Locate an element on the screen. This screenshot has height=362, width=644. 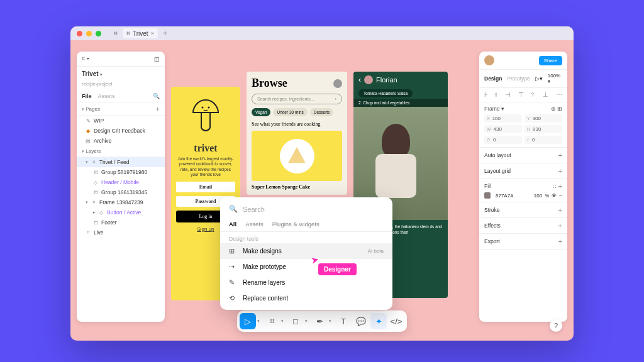
right-panel: Share Design Prototype ▷▾ 100% ▾ ⊦⫲⊣⊤⫯⊥⋯… is located at coordinates (523, 187).